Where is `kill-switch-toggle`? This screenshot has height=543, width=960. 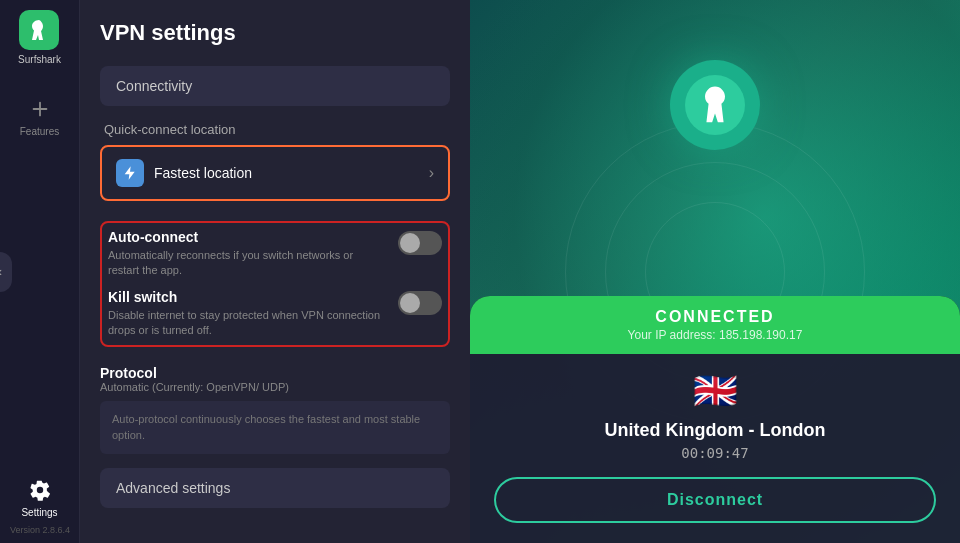 kill-switch-toggle is located at coordinates (420, 303).